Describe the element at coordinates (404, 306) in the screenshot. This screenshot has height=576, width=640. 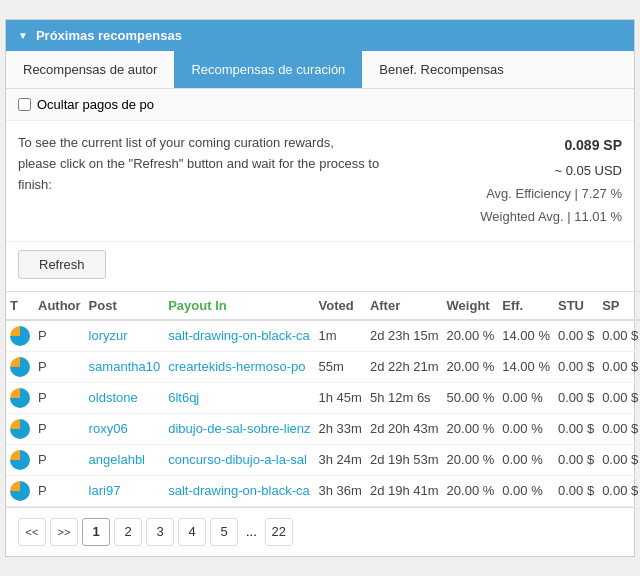
I see `col-after: After` at that location.